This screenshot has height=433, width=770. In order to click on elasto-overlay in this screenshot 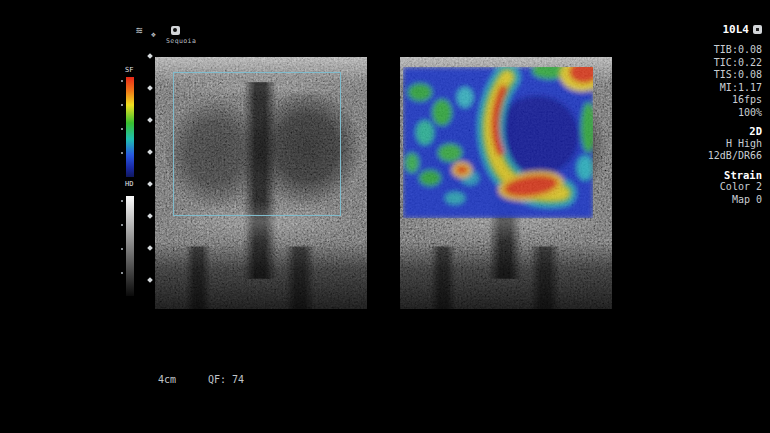, I will do `click(504, 138)`.